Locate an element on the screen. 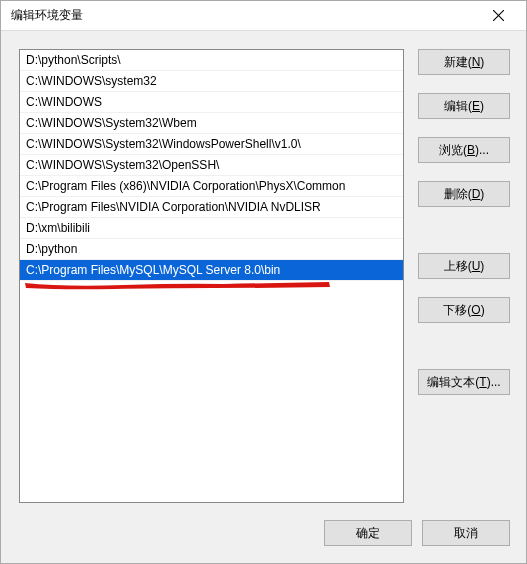 The image size is (527, 564). edit-button: 编辑(E) is located at coordinates (464, 106).